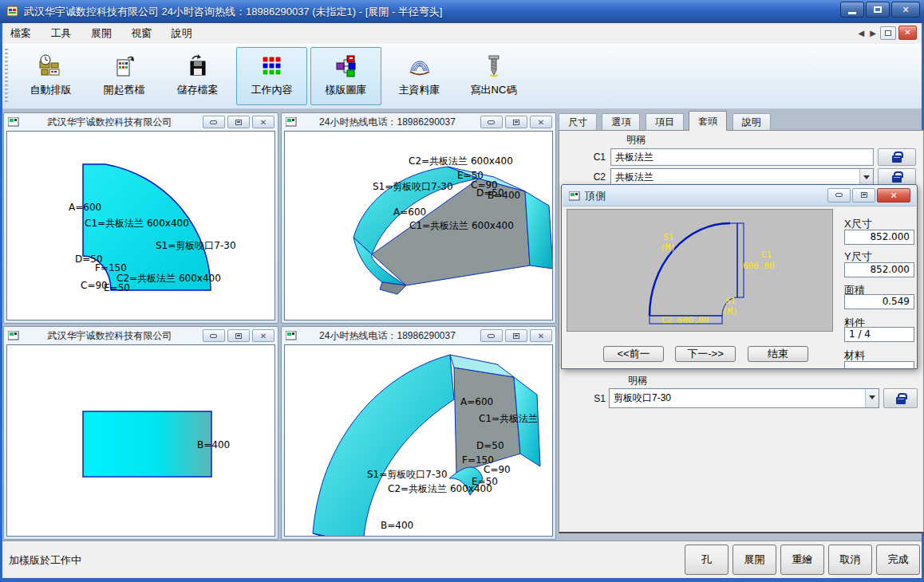  What do you see at coordinates (140, 440) in the screenshot?
I see `drawing-area-rect: B=400` at bounding box center [140, 440].